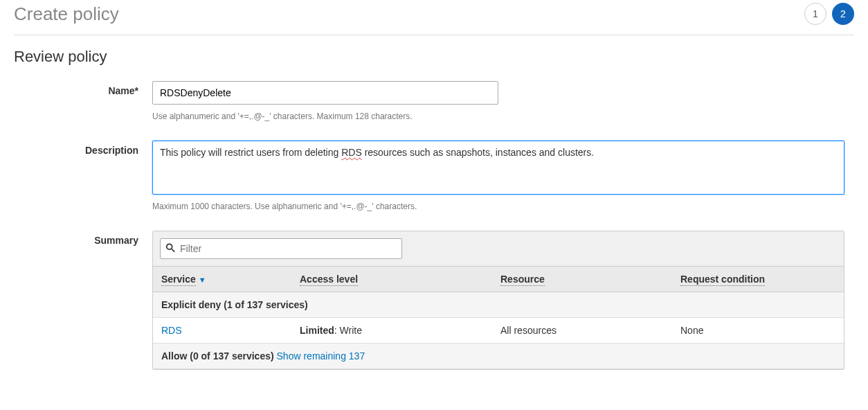 This screenshot has width=868, height=410. I want to click on th-condition: Request condition, so click(758, 280).